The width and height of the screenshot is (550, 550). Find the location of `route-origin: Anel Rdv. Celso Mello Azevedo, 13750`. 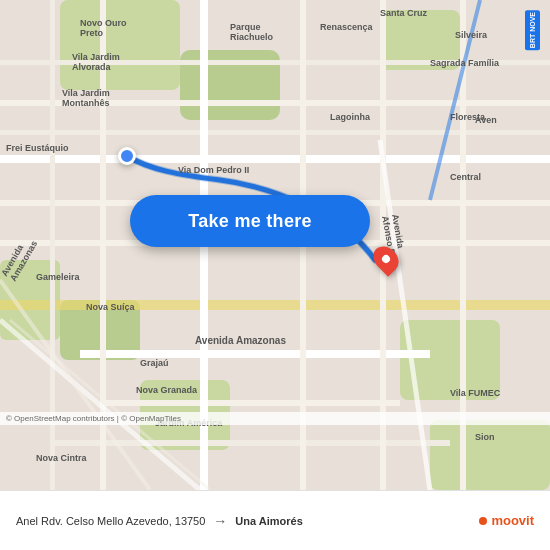

route-origin: Anel Rdv. Celso Mello Azevedo, 13750 is located at coordinates (110, 521).